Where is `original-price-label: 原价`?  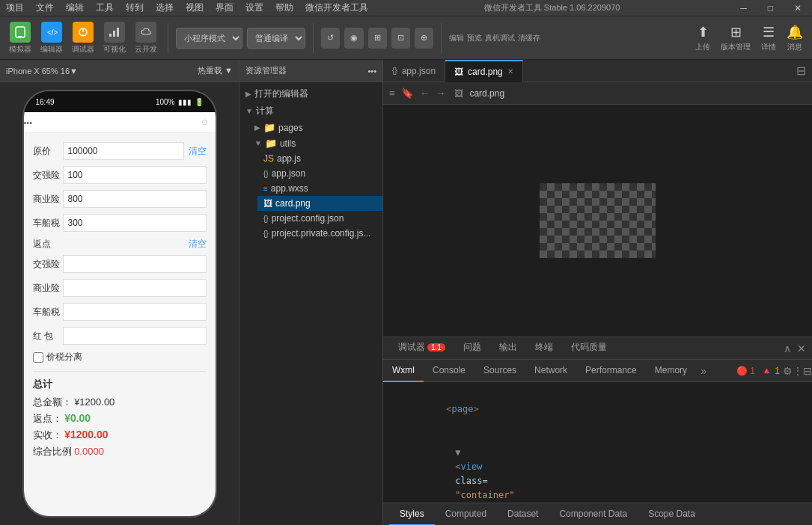 original-price-label: 原价 is located at coordinates (48, 151).